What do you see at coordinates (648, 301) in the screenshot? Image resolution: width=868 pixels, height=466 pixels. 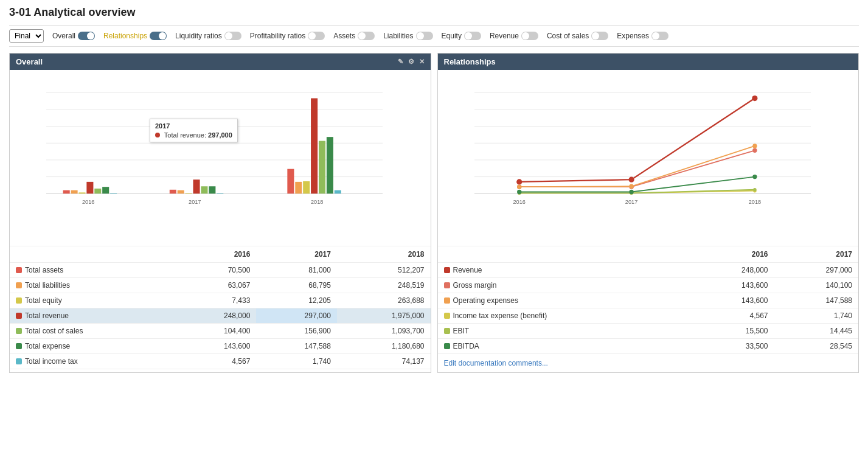 I see `table-row: Operating expenses 143,600 147,588` at bounding box center [648, 301].